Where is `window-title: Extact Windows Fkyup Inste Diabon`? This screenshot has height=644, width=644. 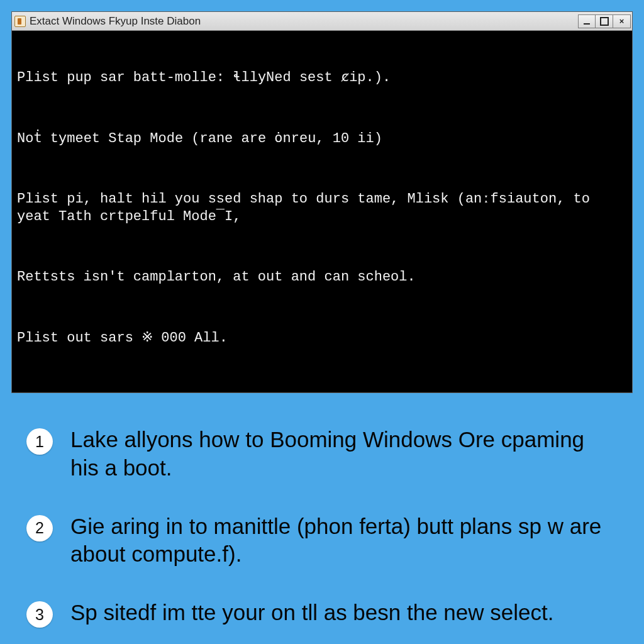
window-title: Extact Windows Fkyup Inste Diabon is located at coordinates (302, 21).